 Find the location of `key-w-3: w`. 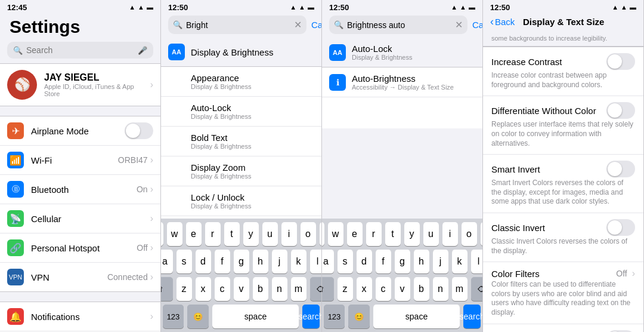

key-w-3: w is located at coordinates (336, 234).